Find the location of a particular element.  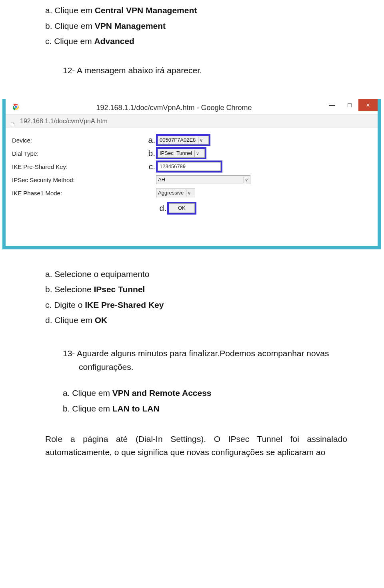

text: b. Selecione is located at coordinates (70, 289).